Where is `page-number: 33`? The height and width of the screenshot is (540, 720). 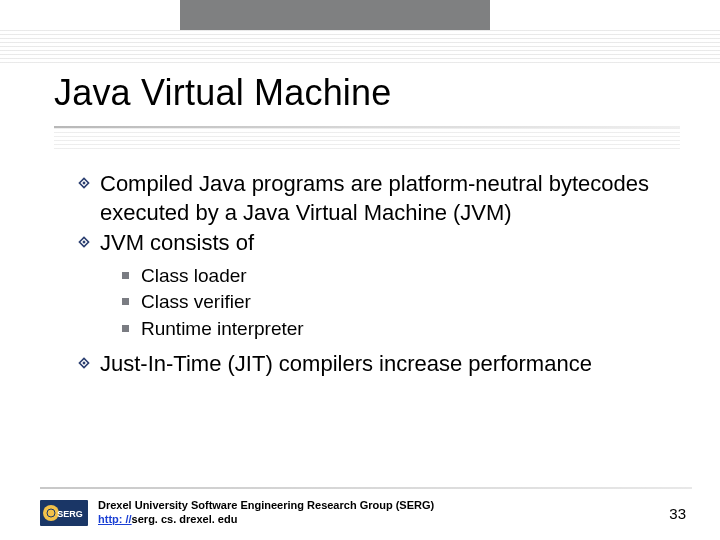
page-number: 33 is located at coordinates (680, 514).